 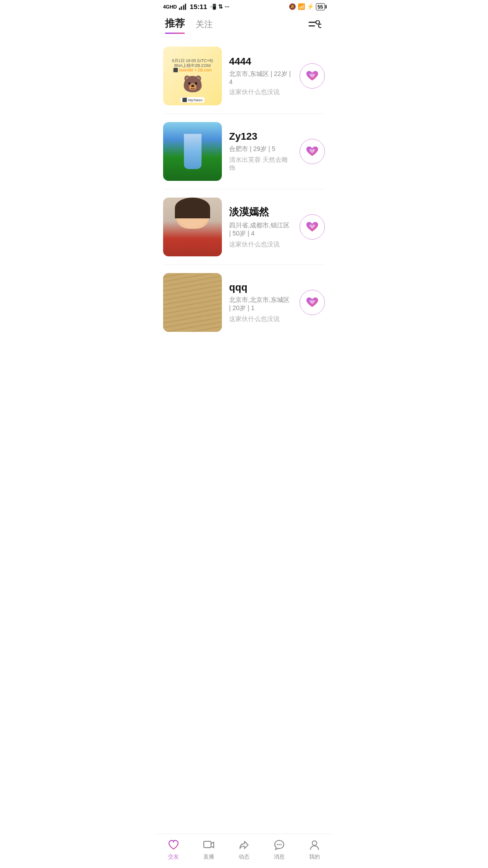 I want to click on user-meta: 合肥市 | 29岁 | 5, so click(x=261, y=149).